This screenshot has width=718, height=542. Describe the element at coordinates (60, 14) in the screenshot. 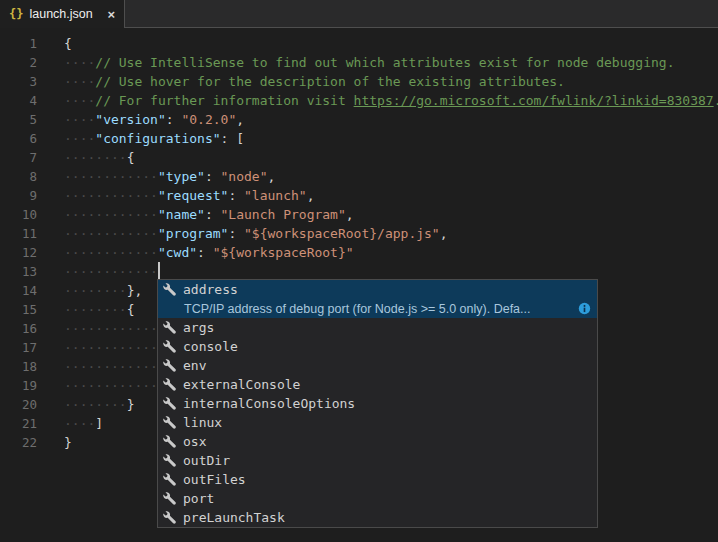

I see `tab-title: launch.json` at that location.